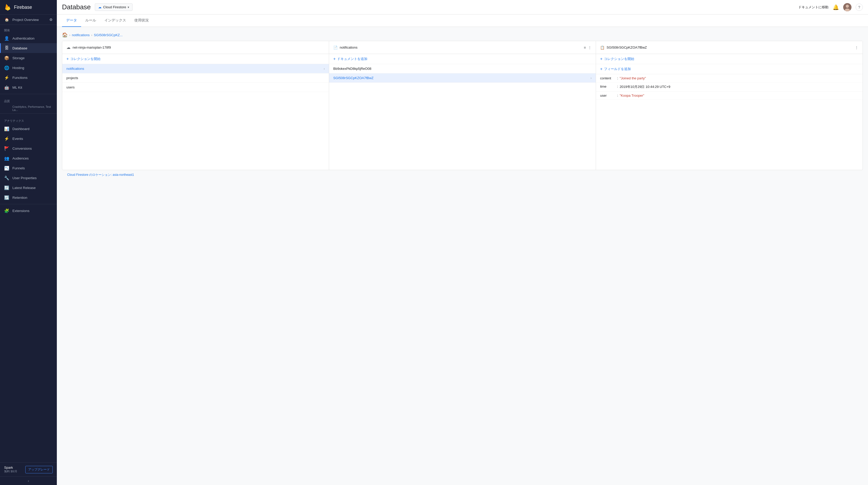 The image size is (868, 485). Describe the element at coordinates (115, 21) in the screenshot. I see `tab-indexes: インデックス` at that location.